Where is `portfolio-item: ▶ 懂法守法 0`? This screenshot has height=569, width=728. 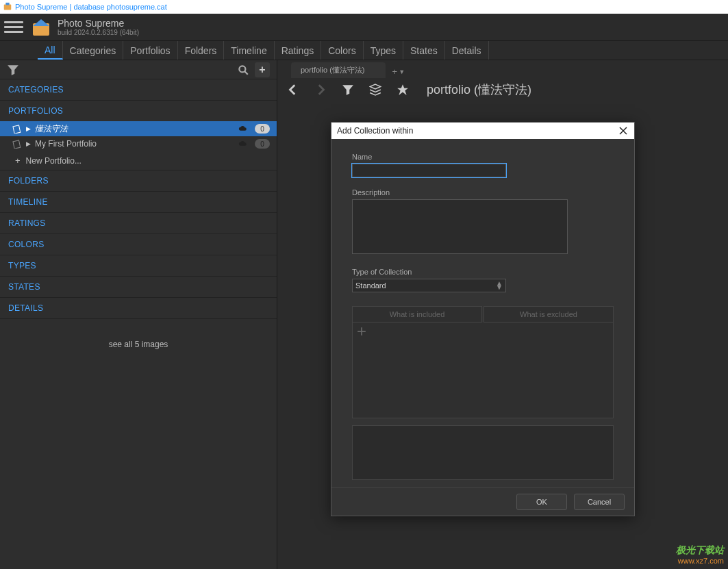
portfolio-item: ▶ 懂法守法 0 is located at coordinates (138, 129).